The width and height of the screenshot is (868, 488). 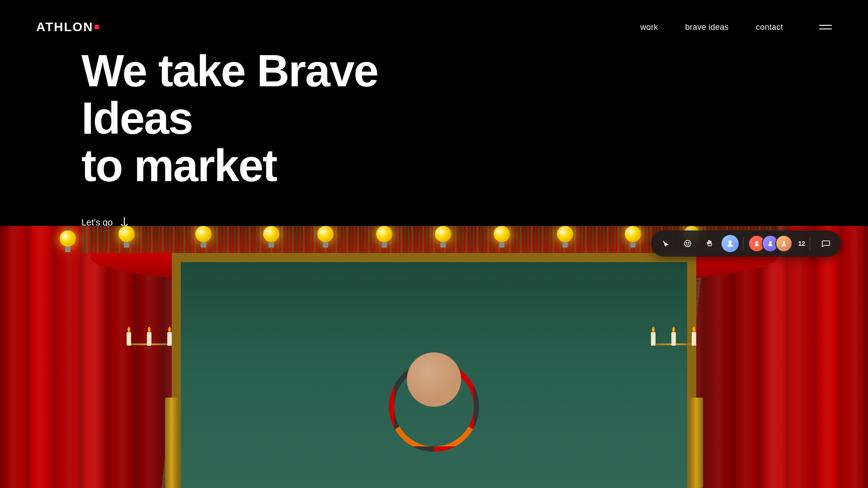 What do you see at coordinates (770, 244) in the screenshot?
I see `participant-avatars` at bounding box center [770, 244].